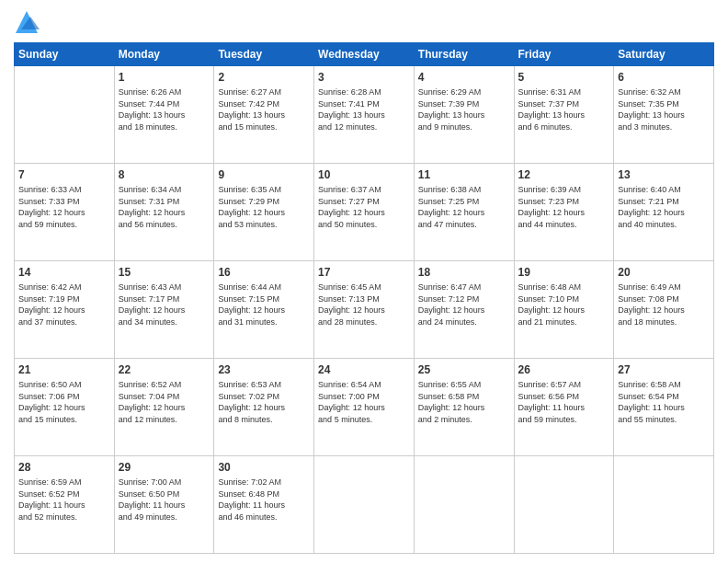 The height and width of the screenshot is (563, 728). What do you see at coordinates (64, 55) in the screenshot?
I see `weekday-header-sunday: Sunday` at bounding box center [64, 55].